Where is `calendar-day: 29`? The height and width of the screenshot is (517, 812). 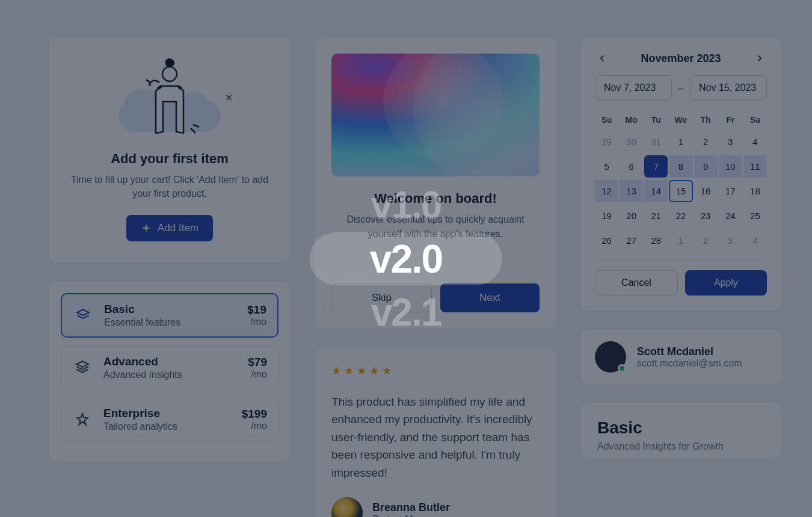 calendar-day: 29 is located at coordinates (606, 142).